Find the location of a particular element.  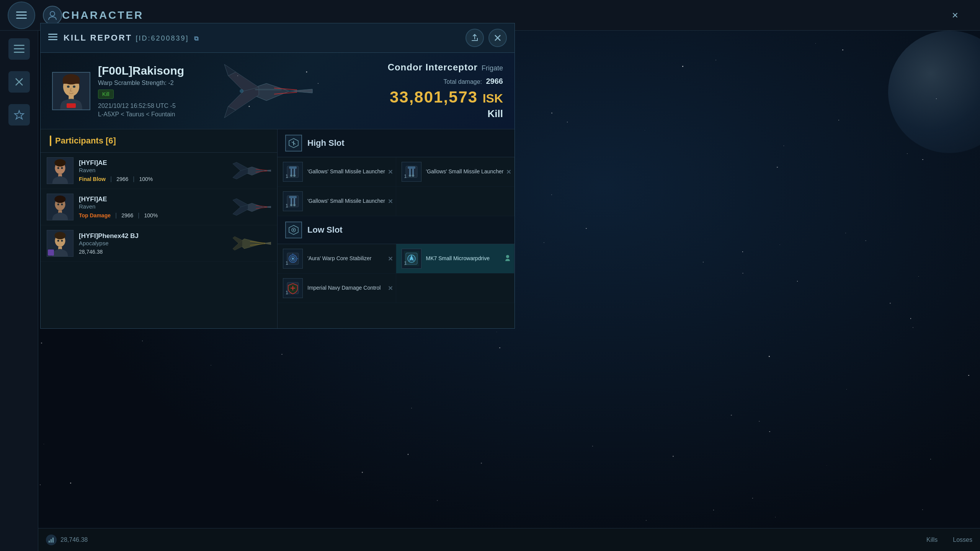

low-slot-icon is located at coordinates (294, 230).